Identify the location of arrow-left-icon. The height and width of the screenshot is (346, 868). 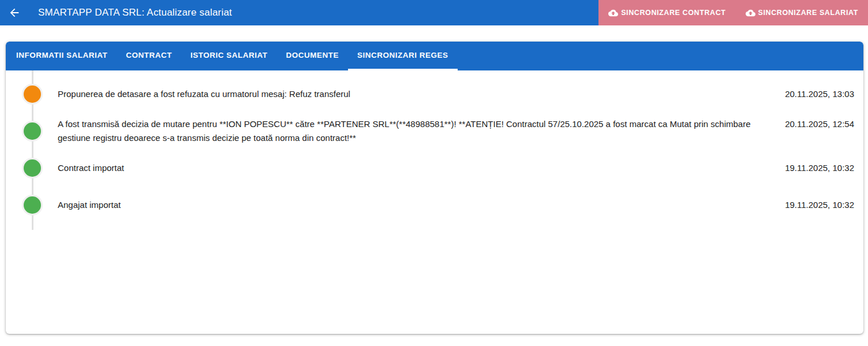
(14, 13).